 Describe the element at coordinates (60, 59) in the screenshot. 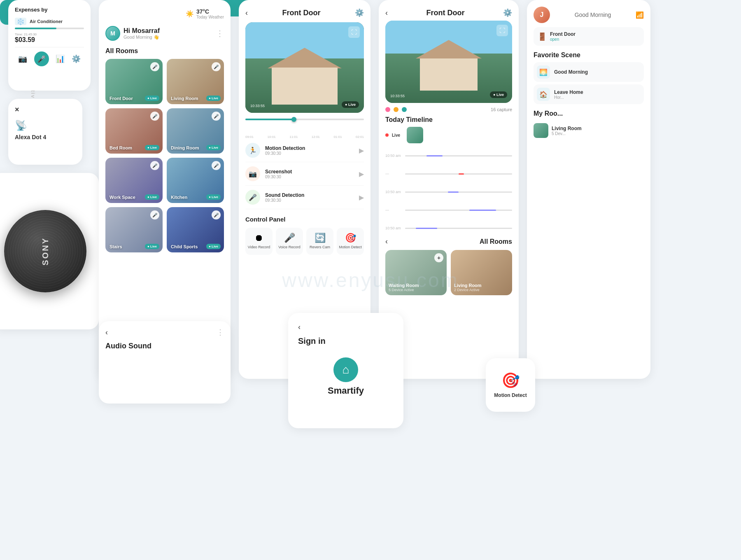

I see `chart-icon: 📊` at that location.